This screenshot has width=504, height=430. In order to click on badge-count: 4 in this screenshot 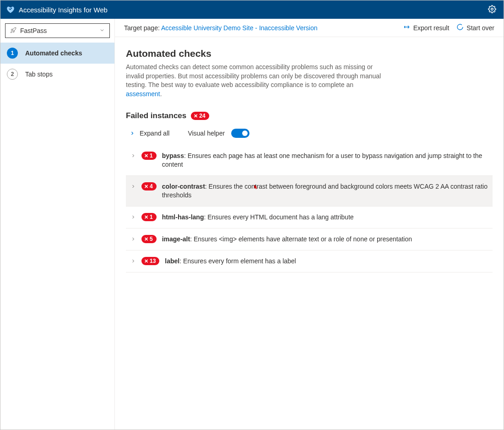, I will do `click(151, 186)`.